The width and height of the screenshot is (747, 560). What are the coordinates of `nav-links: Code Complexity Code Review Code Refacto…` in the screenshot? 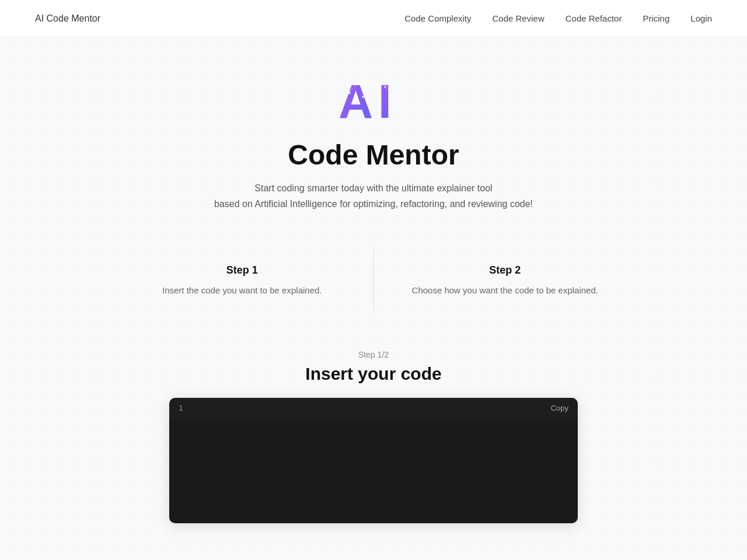 It's located at (558, 19).